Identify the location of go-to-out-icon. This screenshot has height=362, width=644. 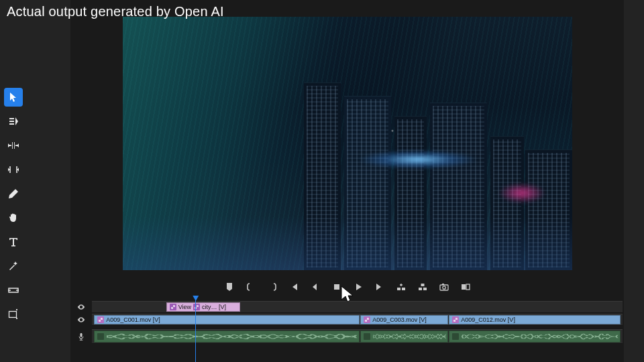
(380, 287).